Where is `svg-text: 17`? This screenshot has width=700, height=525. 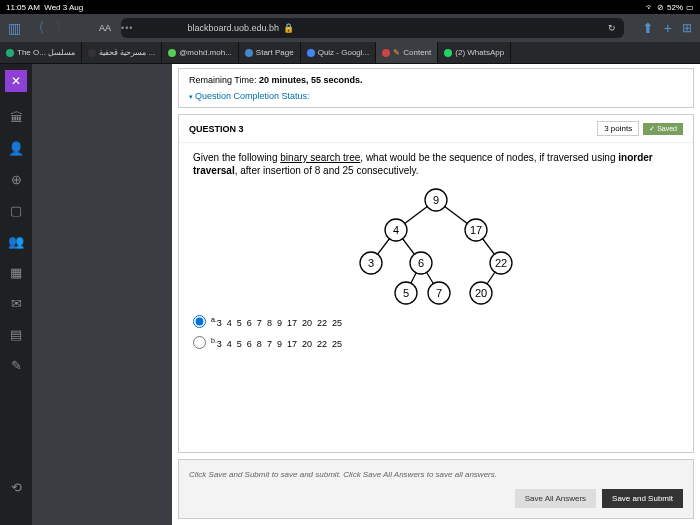
svg-text: 17 is located at coordinates (476, 230).